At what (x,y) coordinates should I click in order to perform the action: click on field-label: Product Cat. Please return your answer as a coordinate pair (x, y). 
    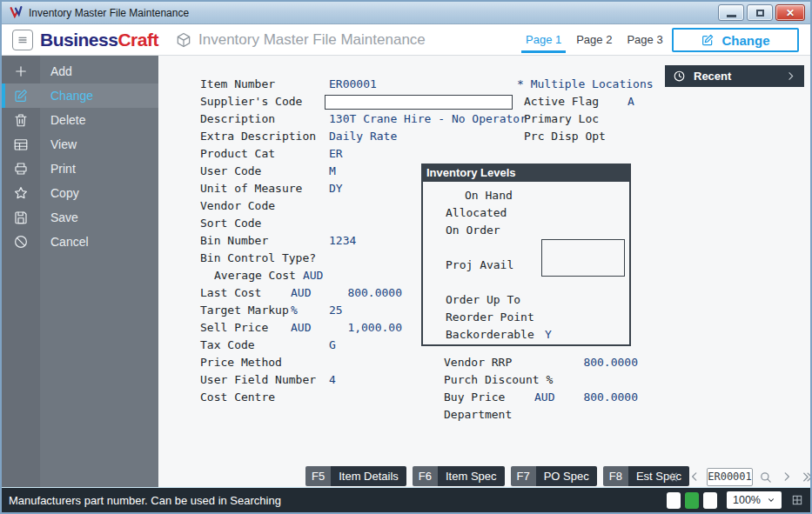
    Looking at the image, I should click on (245, 154).